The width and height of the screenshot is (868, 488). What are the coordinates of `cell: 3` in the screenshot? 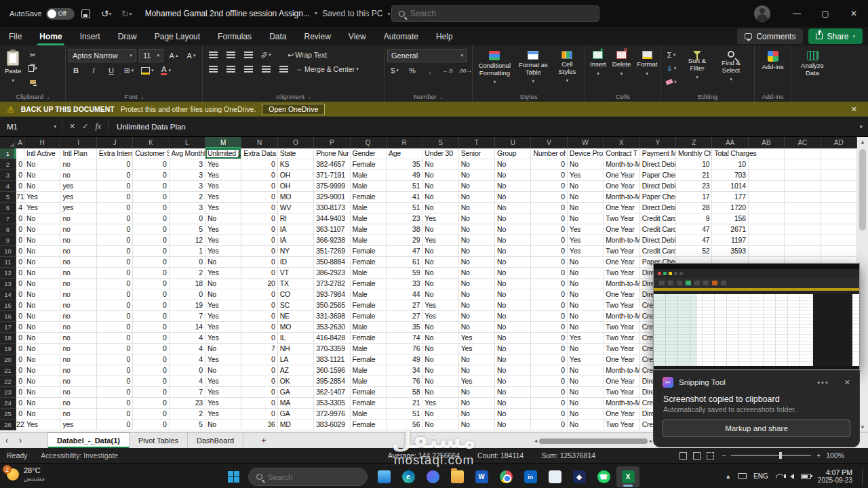 It's located at (187, 176).